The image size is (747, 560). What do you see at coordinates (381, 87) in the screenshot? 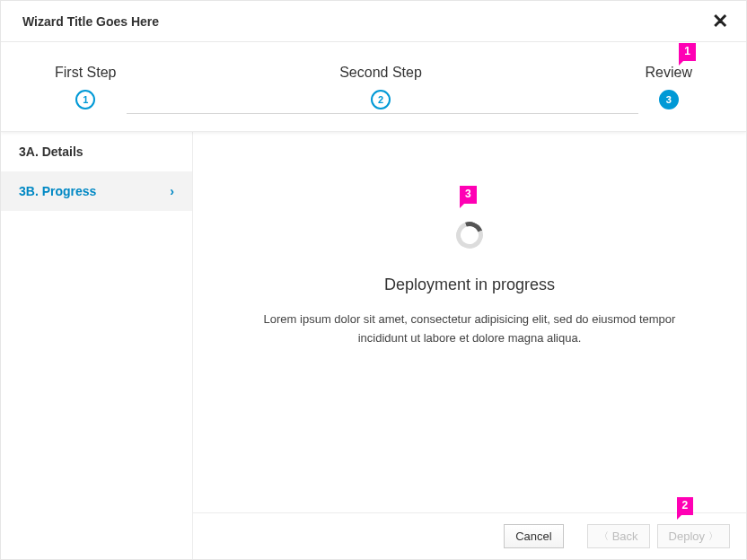
I see `step-second: Second Step 2` at bounding box center [381, 87].